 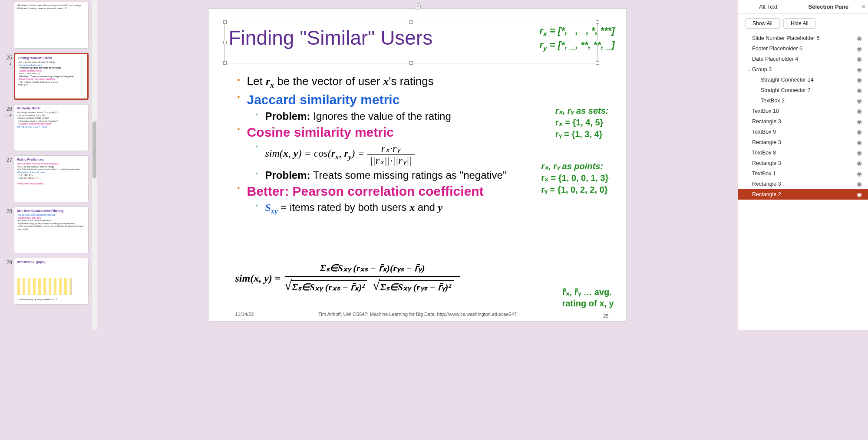 What do you see at coordinates (762, 23) in the screenshot?
I see `show-all-button: Show All` at bounding box center [762, 23].